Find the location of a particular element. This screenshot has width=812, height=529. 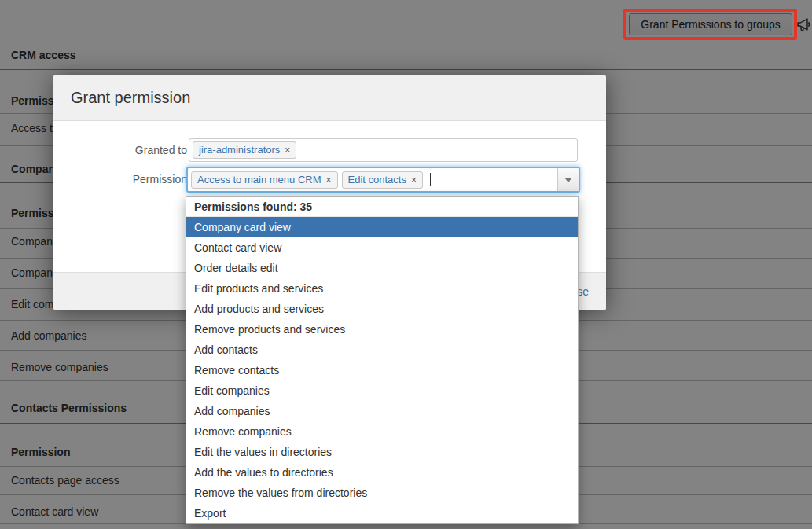

dropdown-item: Add companies is located at coordinates (382, 411).